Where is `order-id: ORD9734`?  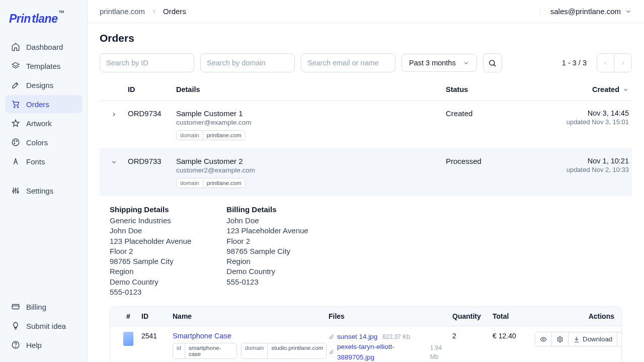
order-id: ORD9734 is located at coordinates (152, 114).